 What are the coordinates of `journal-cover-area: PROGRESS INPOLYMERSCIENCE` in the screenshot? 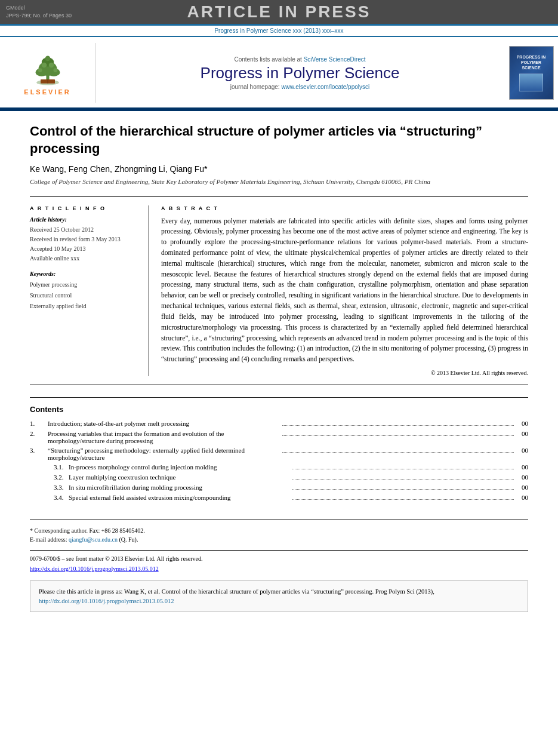 It's located at (531, 73).